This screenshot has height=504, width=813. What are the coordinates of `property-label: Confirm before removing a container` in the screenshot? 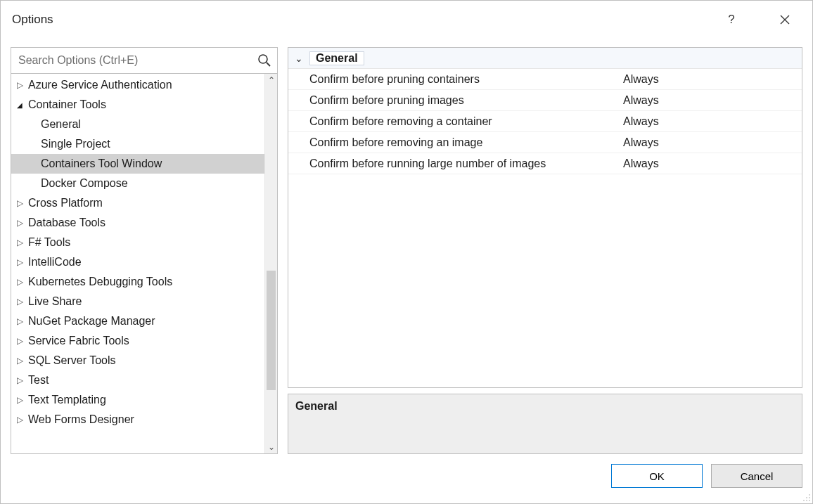 It's located at (454, 122).